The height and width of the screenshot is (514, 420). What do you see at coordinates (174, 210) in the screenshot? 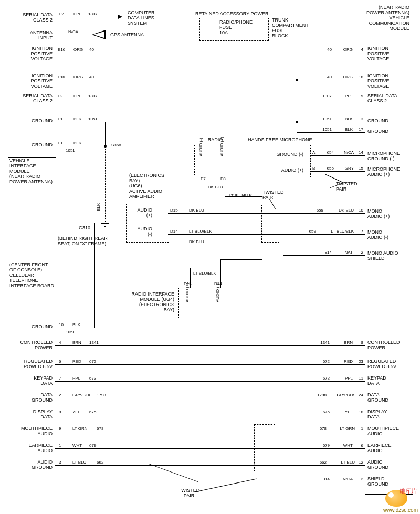
I see `pin-d15: D15` at bounding box center [174, 210].